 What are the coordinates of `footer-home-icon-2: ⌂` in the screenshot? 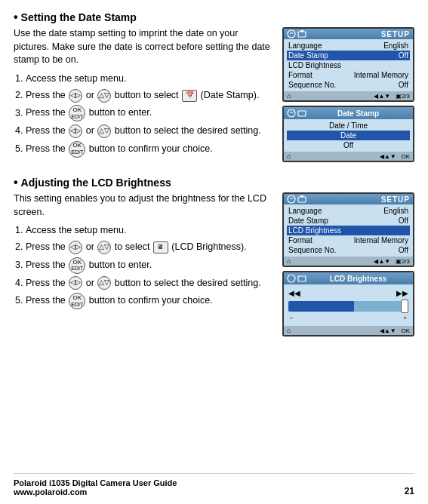 It's located at (288, 261).